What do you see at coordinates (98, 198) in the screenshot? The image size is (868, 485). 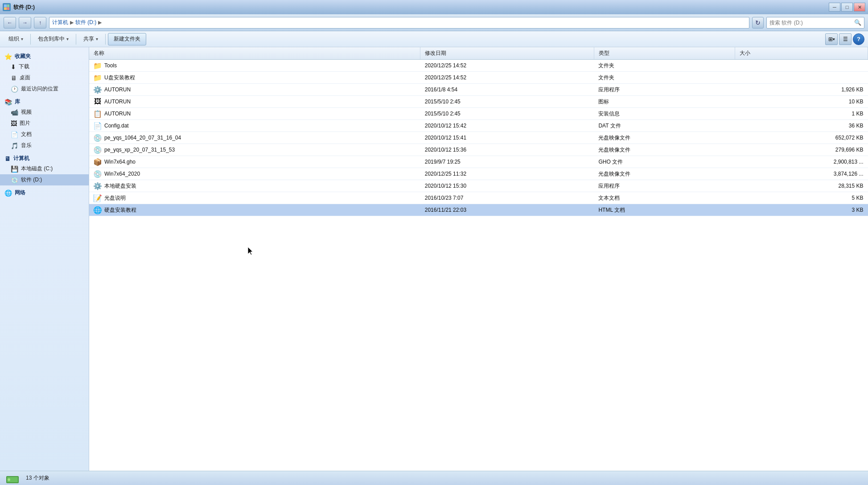 I see `file-icon: 📝` at bounding box center [98, 198].